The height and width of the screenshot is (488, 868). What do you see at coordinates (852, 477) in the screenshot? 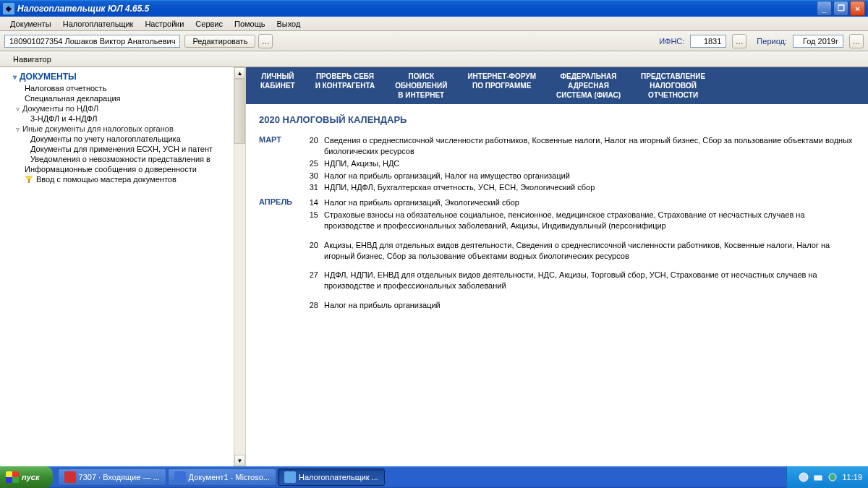
I see `clock: 11:19` at bounding box center [852, 477].